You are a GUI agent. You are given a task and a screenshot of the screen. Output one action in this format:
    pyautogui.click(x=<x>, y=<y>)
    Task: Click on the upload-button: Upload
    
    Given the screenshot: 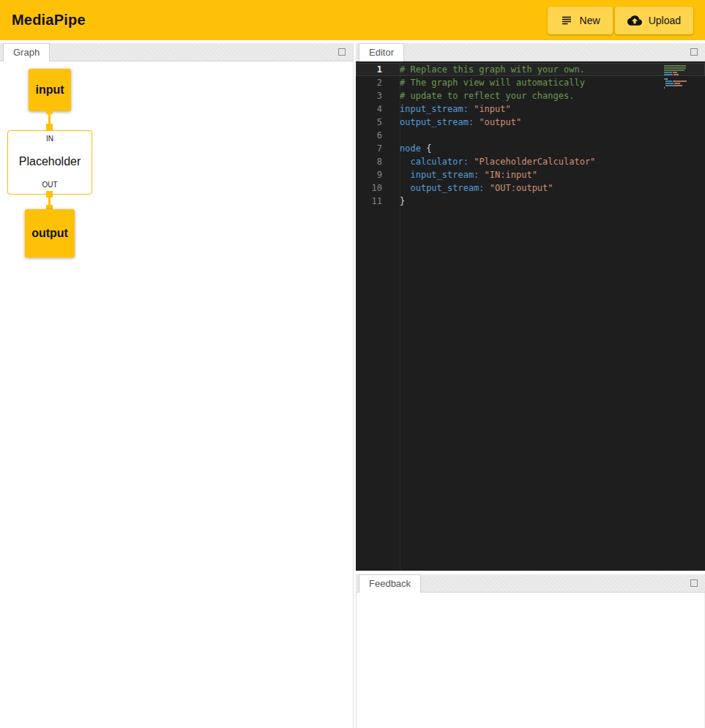 What is the action you would take?
    pyautogui.click(x=654, y=20)
    